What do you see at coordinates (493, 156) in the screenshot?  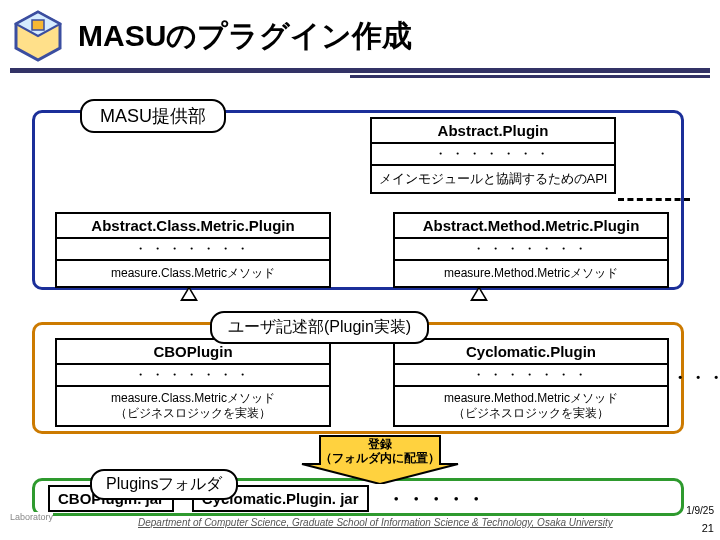 I see `abstract-plugin-box: Abstract.Plugin ・・・・・・・ メインモジュールと協調するための…` at bounding box center [493, 156].